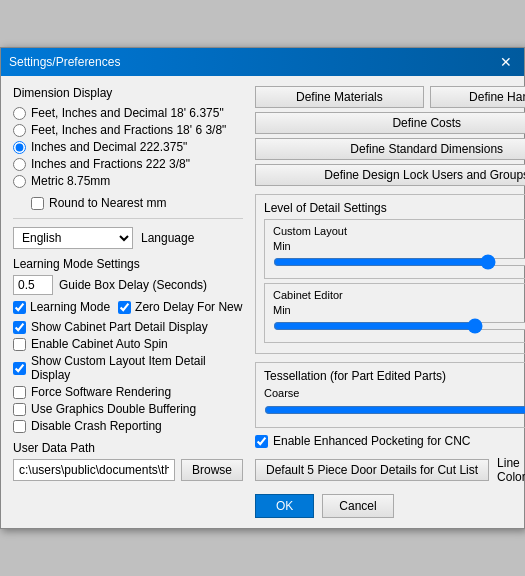 Image resolution: width=525 pixels, height=576 pixels. Describe the element at coordinates (310, 231) in the screenshot. I see `custom-layout-label: Custom Layout` at that location.